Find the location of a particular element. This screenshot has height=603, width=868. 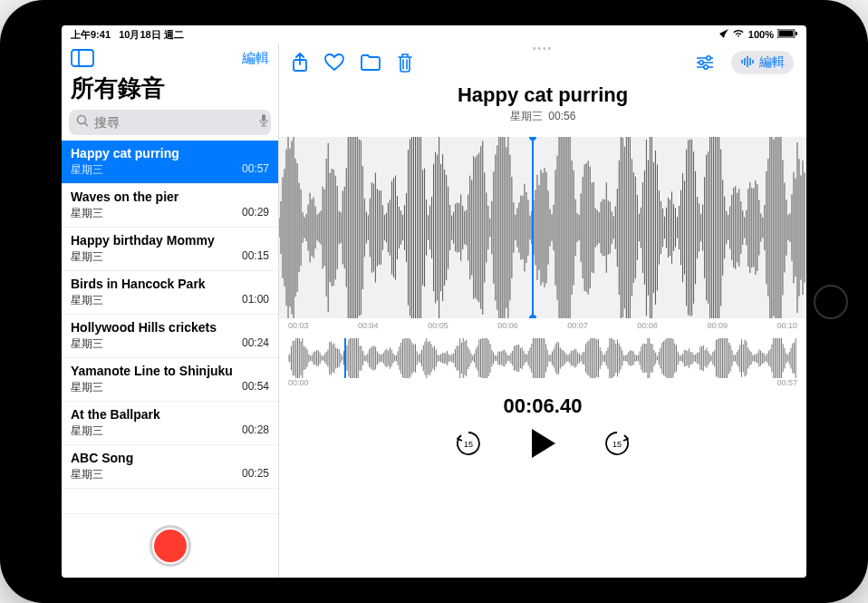

recording-item-title: Happy cat purring is located at coordinates (170, 153).